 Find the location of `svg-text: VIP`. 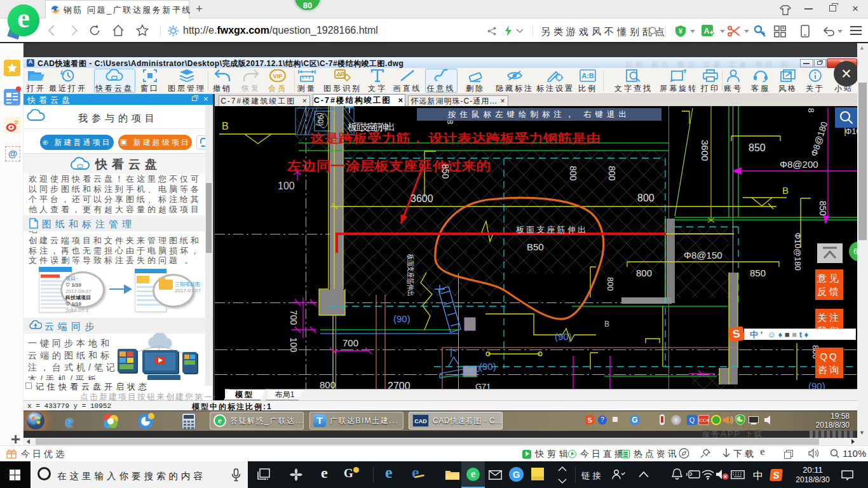

svg-text: VIP is located at coordinates (278, 76).